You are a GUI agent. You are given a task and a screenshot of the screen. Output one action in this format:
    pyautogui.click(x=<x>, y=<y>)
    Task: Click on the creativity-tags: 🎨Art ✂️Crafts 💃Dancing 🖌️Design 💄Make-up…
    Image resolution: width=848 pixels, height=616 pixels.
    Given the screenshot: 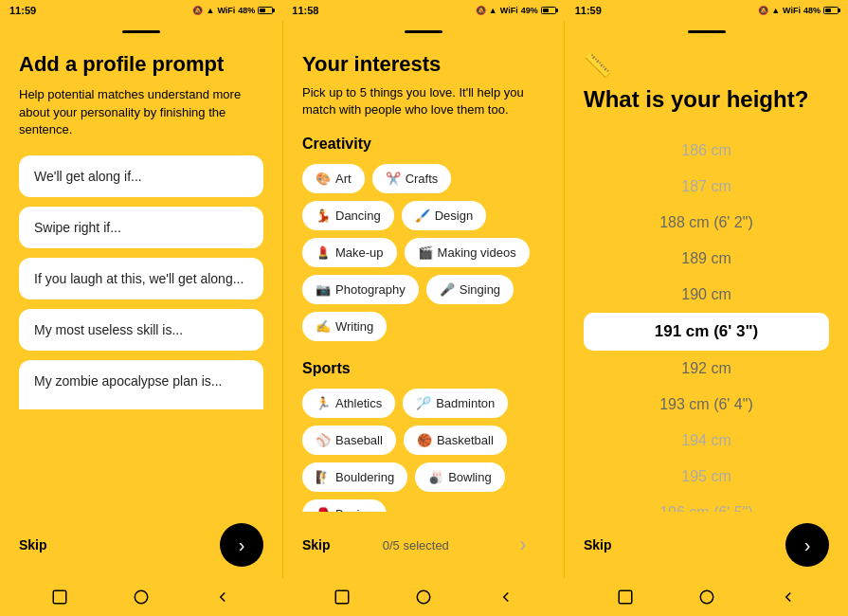 What is the action you would take?
    pyautogui.click(x=424, y=252)
    